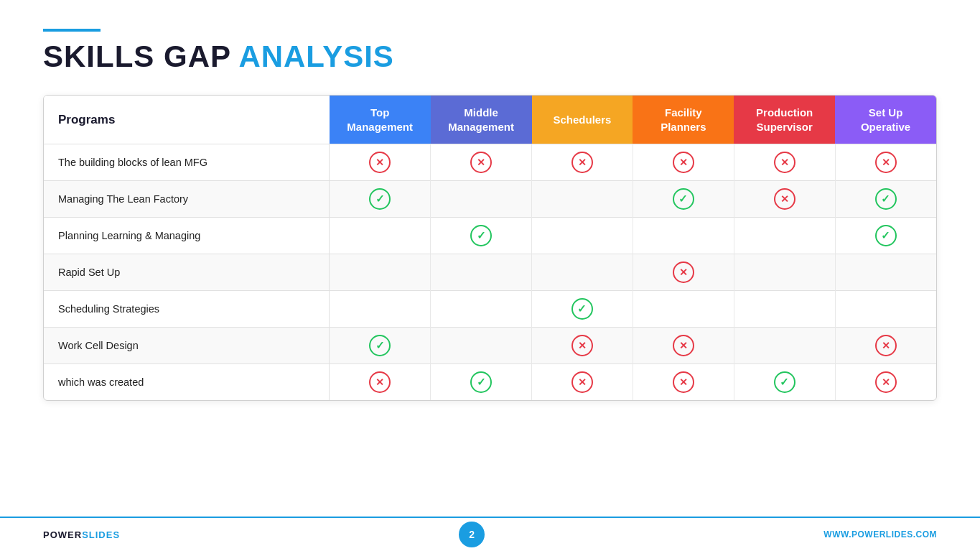 This screenshot has width=980, height=551. I want to click on table-row: The building blocks of lean MFG✕✕✕✕✕✕, so click(490, 162).